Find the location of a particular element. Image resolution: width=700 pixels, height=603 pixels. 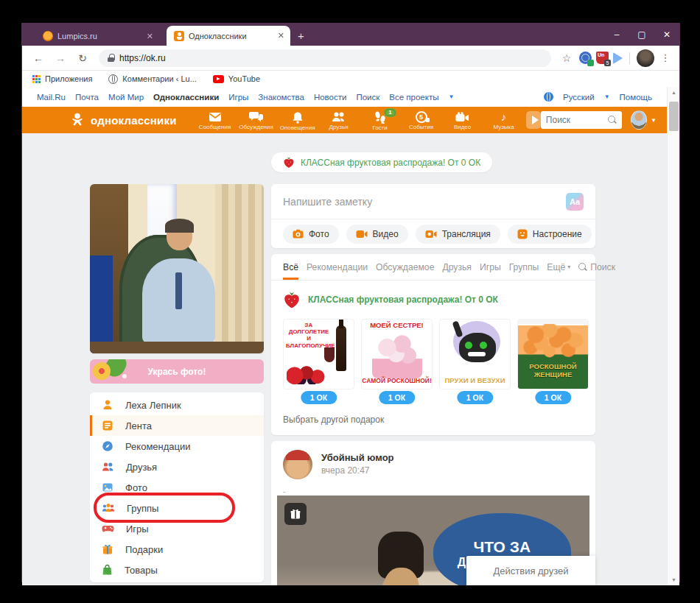

topnav-link-all-projects: Все проекты is located at coordinates (414, 97).